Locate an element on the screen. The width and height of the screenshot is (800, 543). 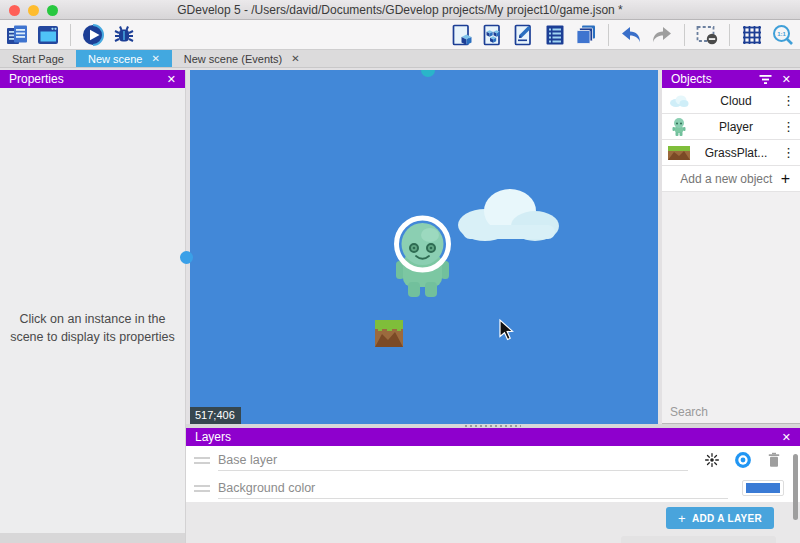
layers-scrollbar is located at coordinates (796, 487).